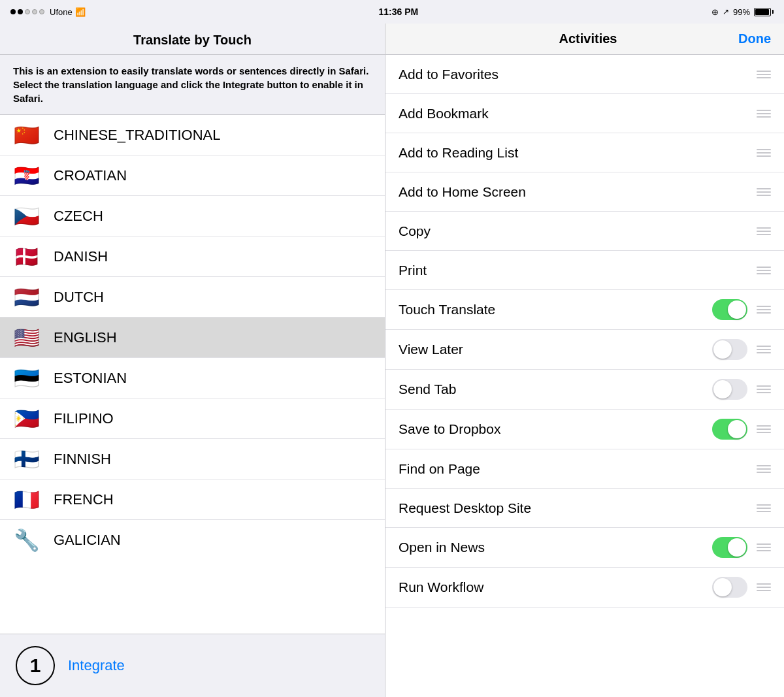 This screenshot has width=784, height=697. Describe the element at coordinates (392, 12) in the screenshot. I see `status-bar: Ufone 📶 11:36 PM ⊕ ↗ 99%` at that location.